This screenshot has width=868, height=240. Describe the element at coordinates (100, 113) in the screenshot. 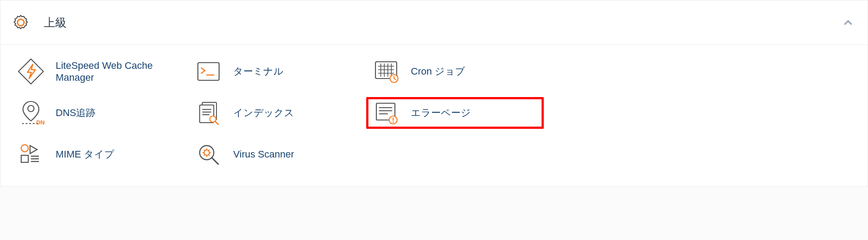

I see `item-dns: DNS DNS追跡` at that location.